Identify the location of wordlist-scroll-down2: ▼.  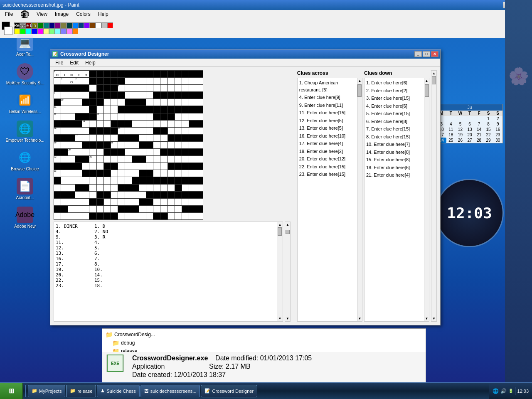
(288, 318).